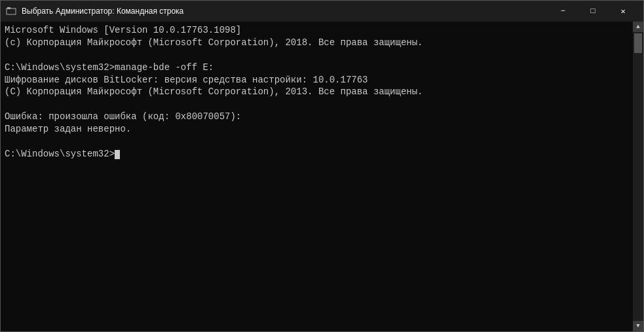  What do you see at coordinates (638, 177) in the screenshot?
I see `scrollbar: ▲ ▼` at bounding box center [638, 177].